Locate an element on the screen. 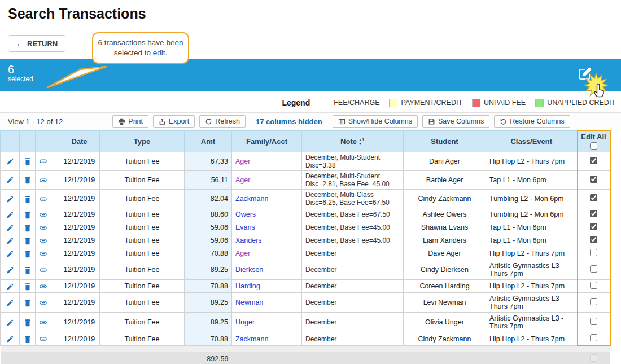  amount-total: 892.59 is located at coordinates (208, 358).